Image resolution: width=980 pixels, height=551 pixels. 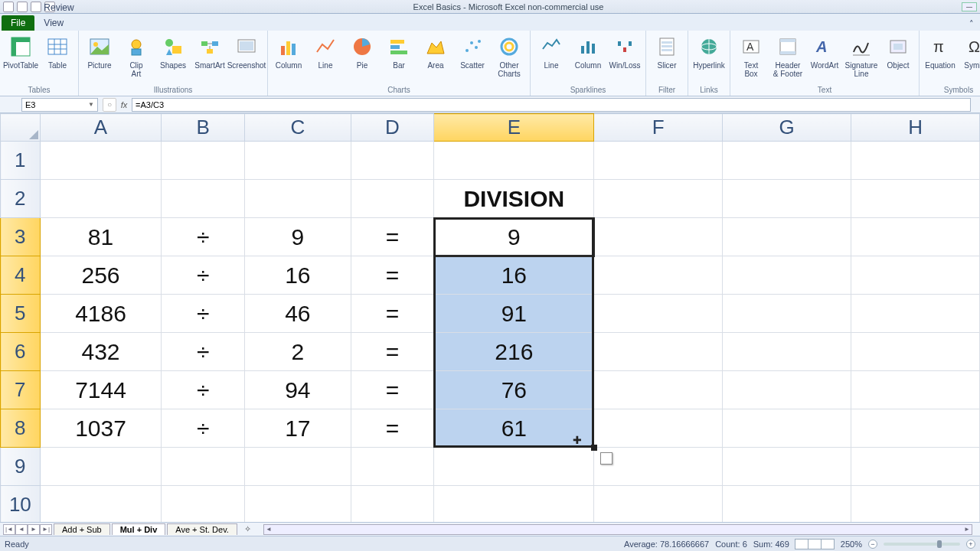 What do you see at coordinates (299, 467) in the screenshot?
I see `cell-C9` at bounding box center [299, 467].